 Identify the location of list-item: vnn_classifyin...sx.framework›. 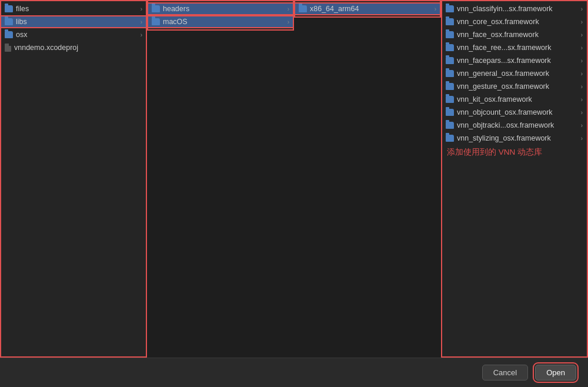
(514, 9).